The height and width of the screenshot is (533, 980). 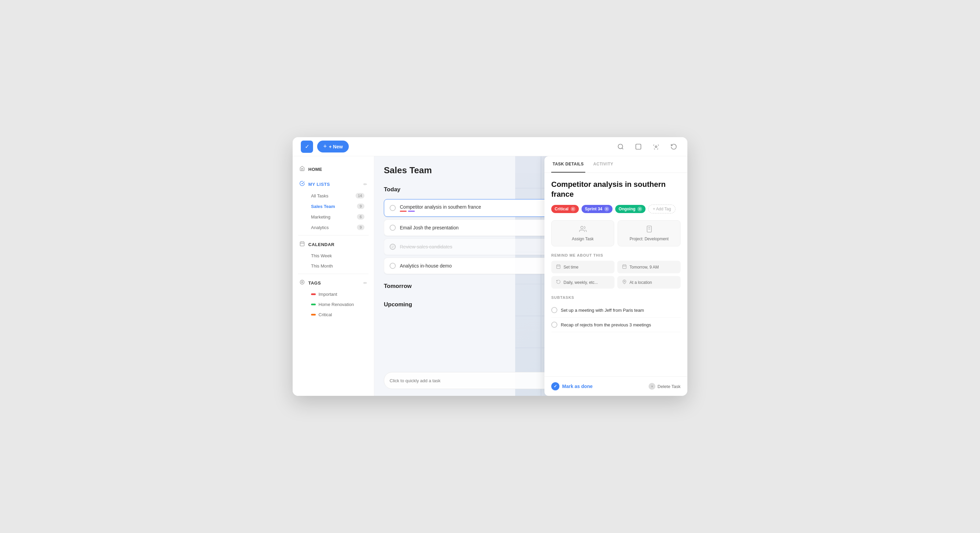 I want to click on delete-icon: ×, so click(x=652, y=386).